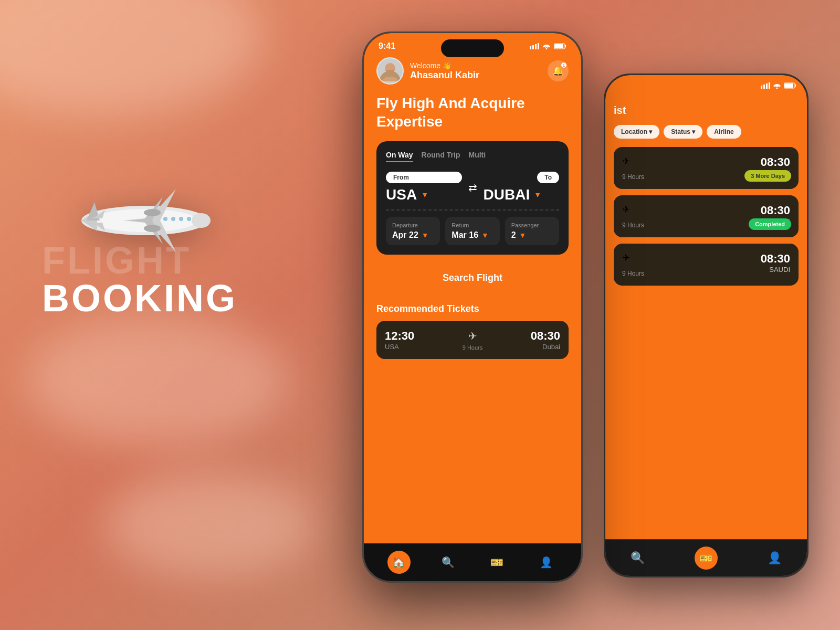 The height and width of the screenshot is (630, 840). What do you see at coordinates (472, 187) in the screenshot?
I see `route-selector: From USA ▼ ⇄ To DUBAI ▼` at bounding box center [472, 187].